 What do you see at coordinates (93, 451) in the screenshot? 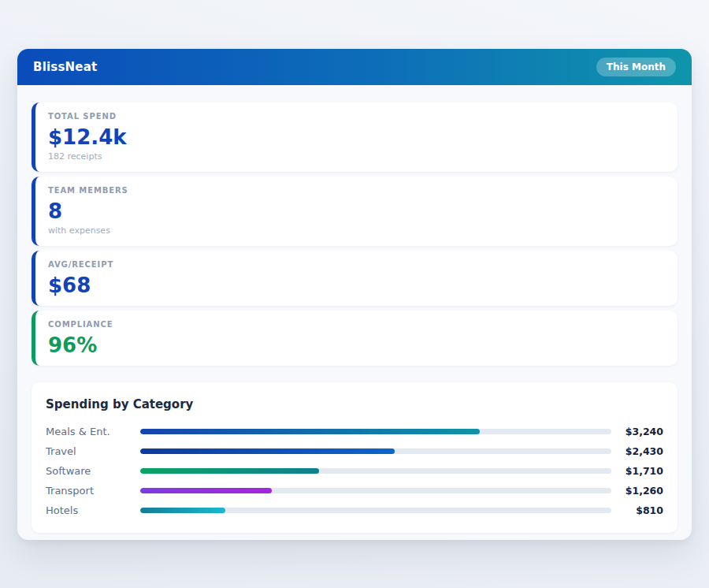
I see `category-label: Travel` at bounding box center [93, 451].